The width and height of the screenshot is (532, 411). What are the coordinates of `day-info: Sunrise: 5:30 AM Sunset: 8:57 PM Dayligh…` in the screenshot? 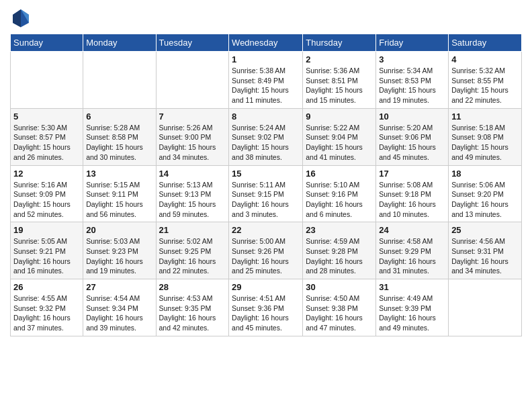 It's located at (47, 142).